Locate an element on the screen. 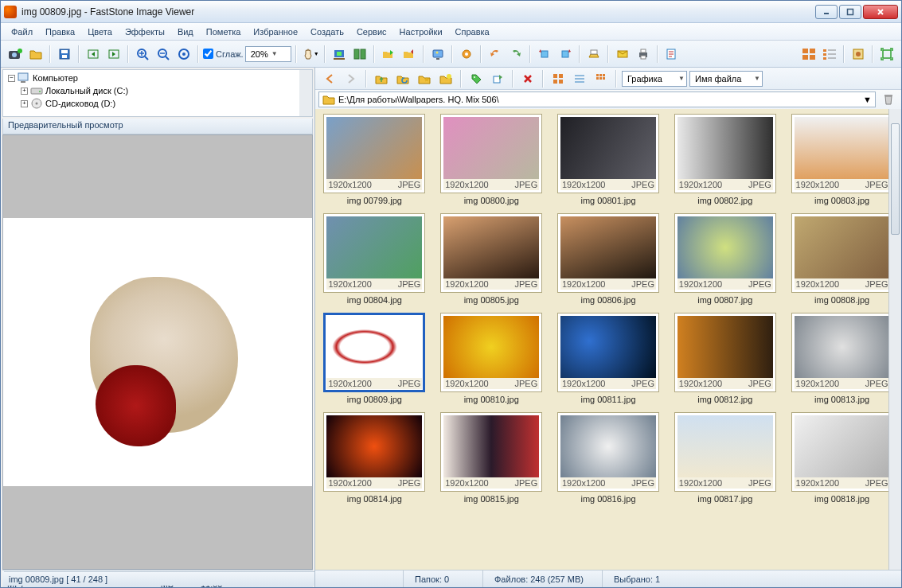 This screenshot has width=902, height=588. collapse-icon: − is located at coordinates (11, 78).